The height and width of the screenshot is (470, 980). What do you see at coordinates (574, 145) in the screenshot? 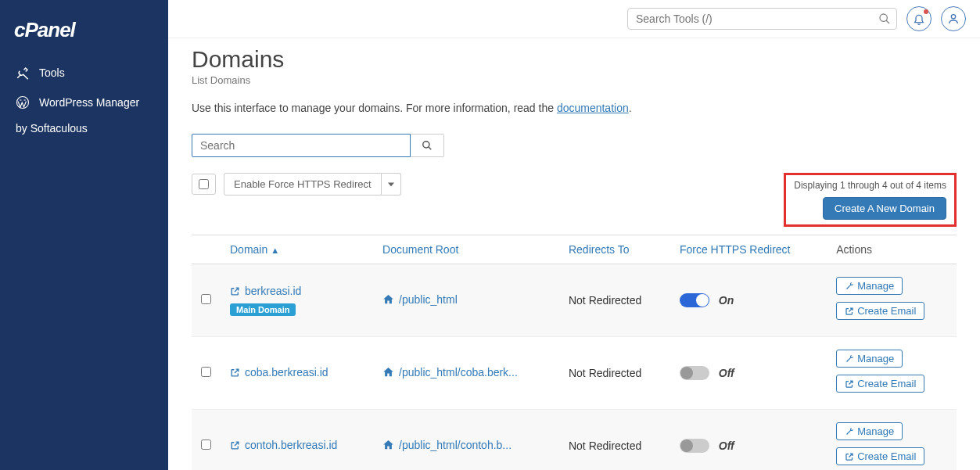
I see `domain-search-group` at bounding box center [574, 145].